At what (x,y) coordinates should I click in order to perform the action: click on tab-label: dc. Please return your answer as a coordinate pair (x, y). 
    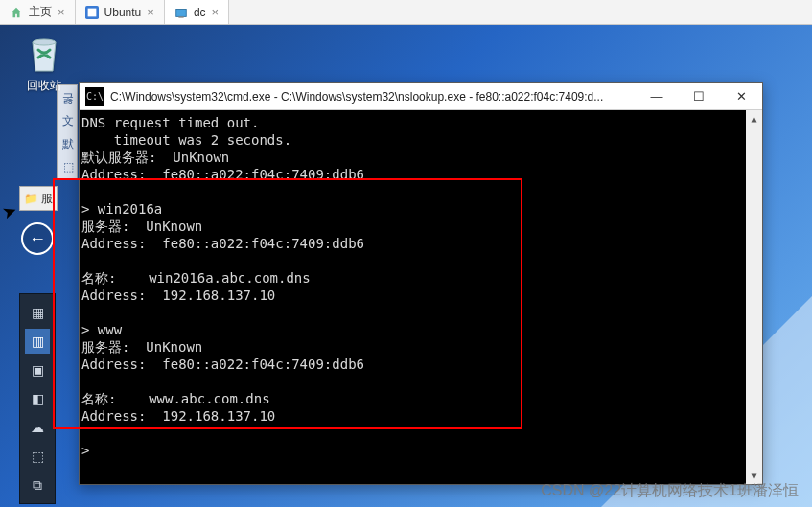
    Looking at the image, I should click on (199, 12).